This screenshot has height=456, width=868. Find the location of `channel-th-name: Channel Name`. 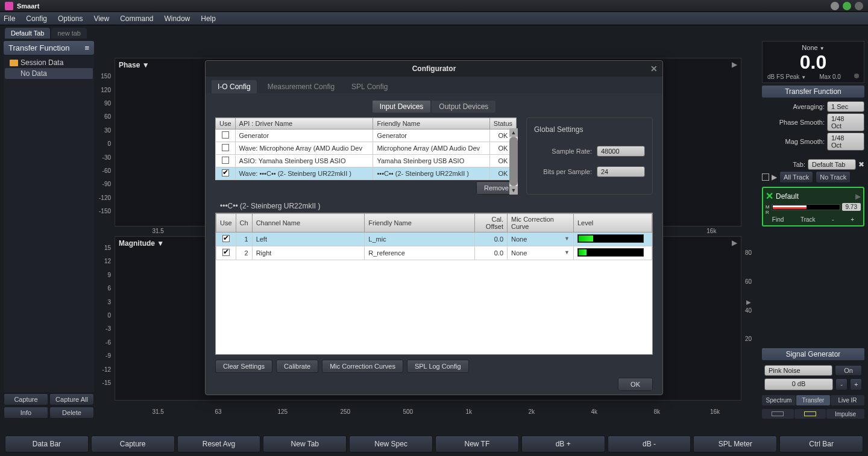

channel-th-name: Channel Name is located at coordinates (309, 223).